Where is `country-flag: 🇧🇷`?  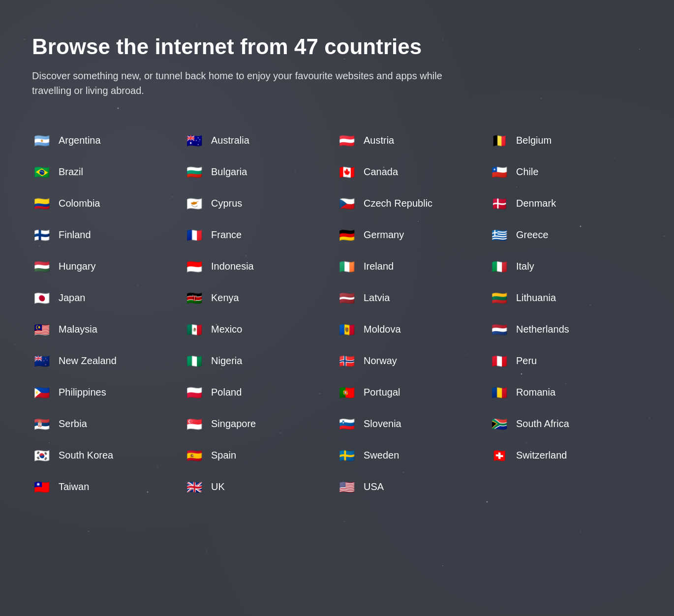 country-flag: 🇧🇷 is located at coordinates (42, 172).